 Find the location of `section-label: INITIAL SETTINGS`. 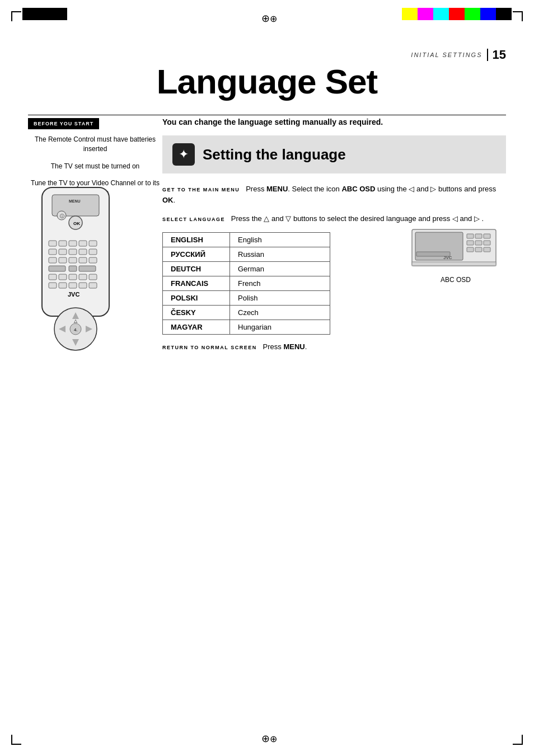

section-label: INITIAL SETTINGS is located at coordinates (447, 55).